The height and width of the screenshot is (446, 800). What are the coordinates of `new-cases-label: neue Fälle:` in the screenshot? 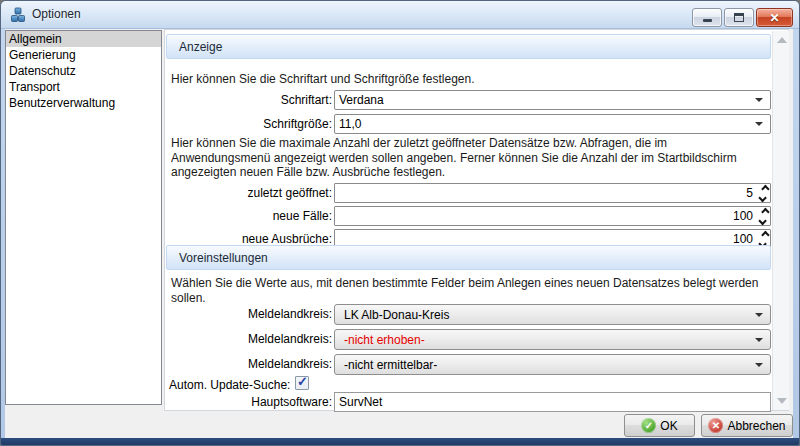 It's located at (248, 216).